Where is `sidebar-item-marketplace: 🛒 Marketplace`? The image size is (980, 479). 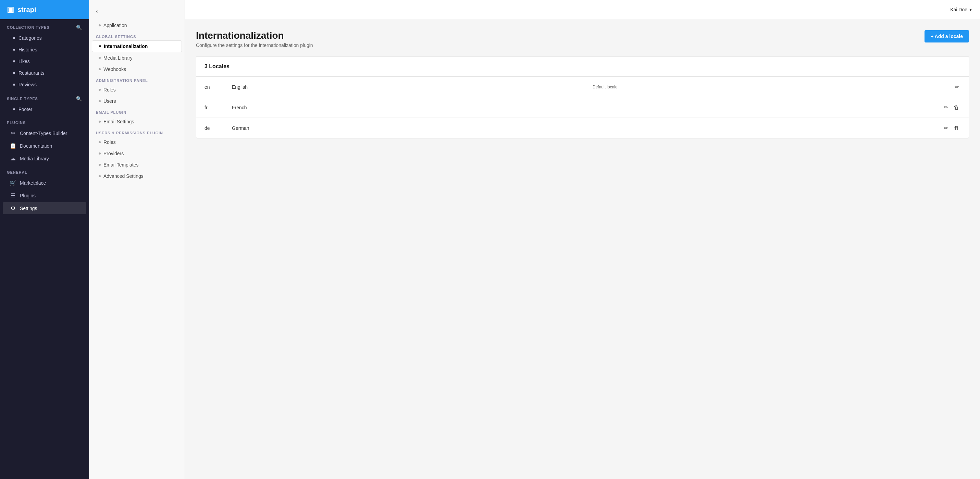 sidebar-item-marketplace: 🛒 Marketplace is located at coordinates (45, 183).